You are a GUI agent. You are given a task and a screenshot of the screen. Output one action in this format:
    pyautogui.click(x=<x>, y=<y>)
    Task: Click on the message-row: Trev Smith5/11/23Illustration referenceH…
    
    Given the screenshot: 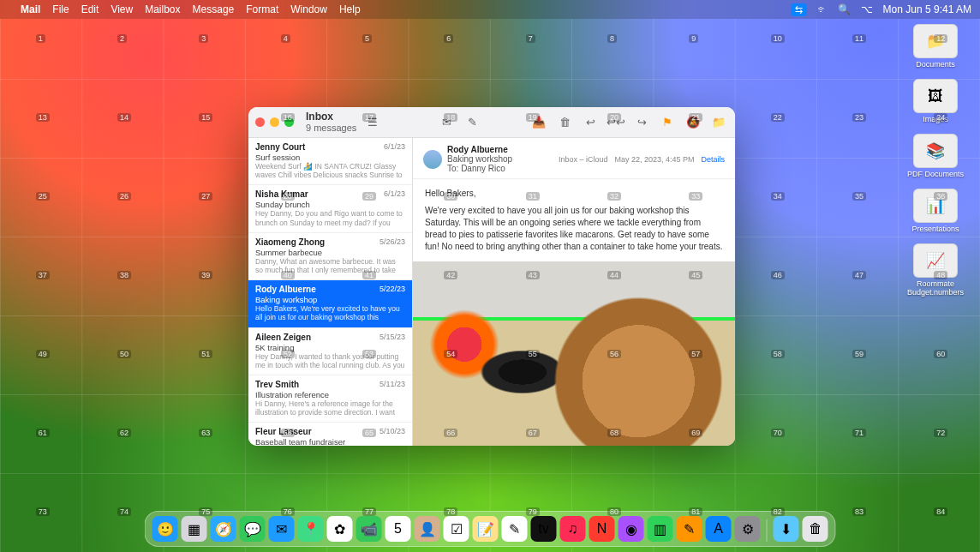 What is the action you would take?
    pyautogui.click(x=331, y=399)
    